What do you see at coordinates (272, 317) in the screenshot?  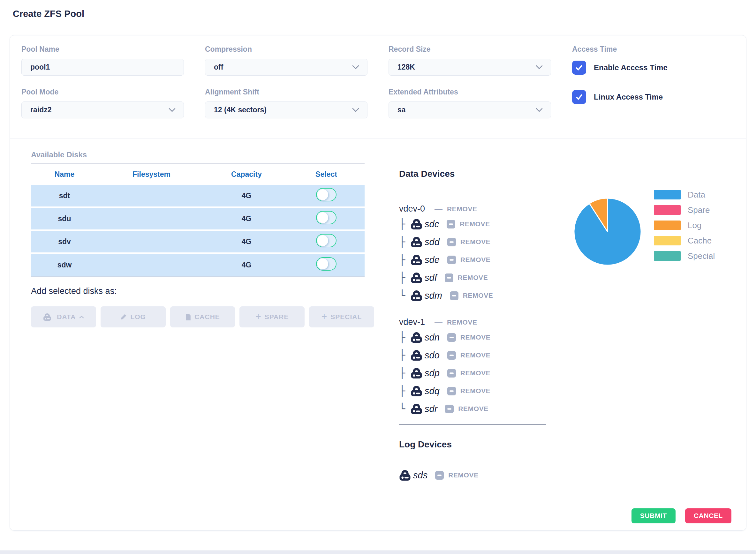 I see `add-as-spare-button: + SPARE` at bounding box center [272, 317].